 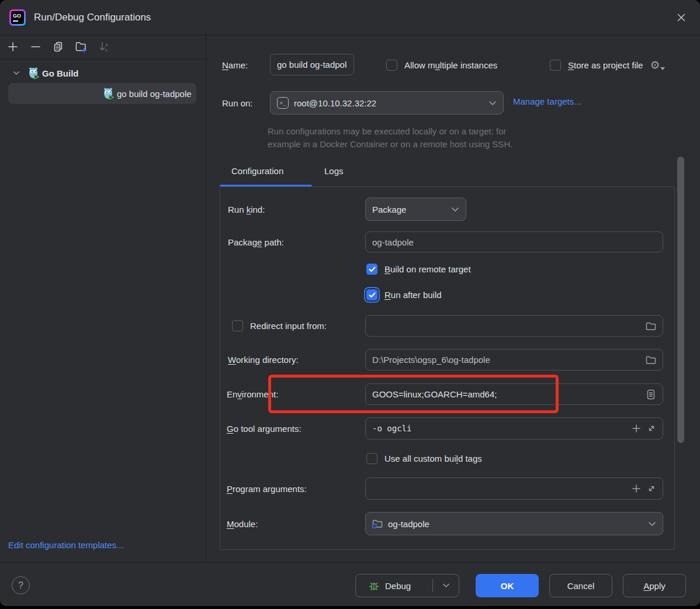 I want to click on package-path-input: og-tadpole, so click(x=514, y=242).